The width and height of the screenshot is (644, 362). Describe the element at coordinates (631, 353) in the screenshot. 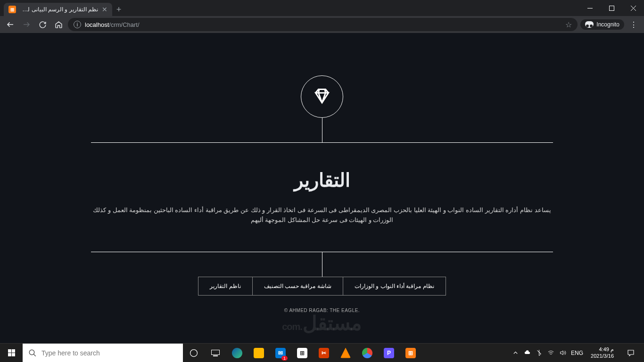

I see `action-center-button` at that location.